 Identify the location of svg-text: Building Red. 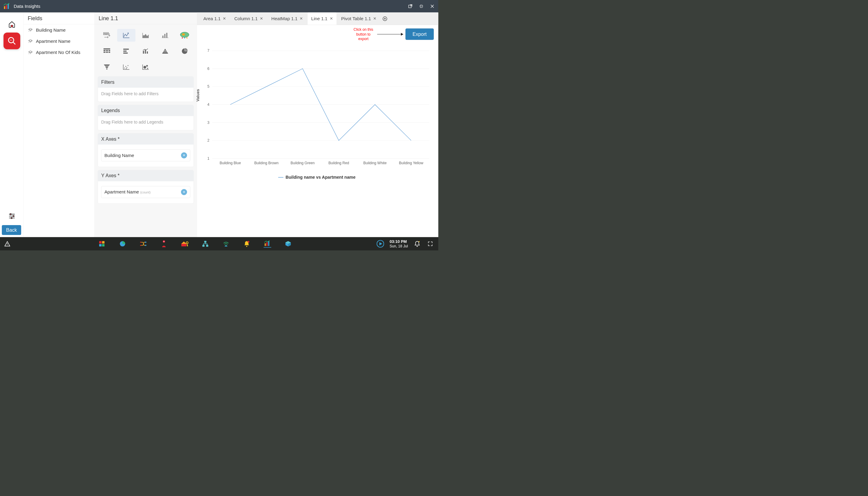
(339, 163).